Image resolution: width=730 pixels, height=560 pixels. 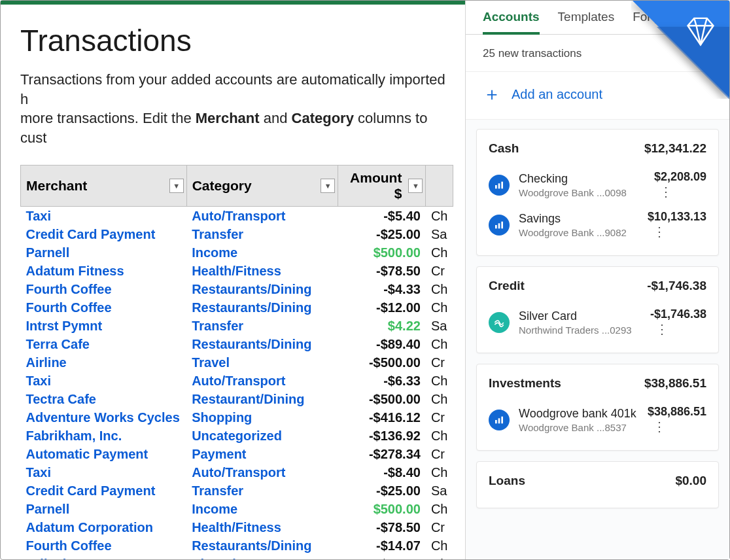 I want to click on table-row: Tailspin ToysShopping-$32.53Ch, so click(x=237, y=557).